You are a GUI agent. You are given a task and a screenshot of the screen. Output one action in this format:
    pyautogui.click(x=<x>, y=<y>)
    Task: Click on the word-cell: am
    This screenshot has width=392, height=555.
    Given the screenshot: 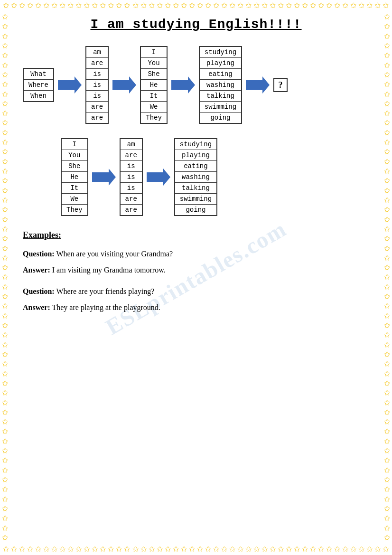 What is the action you would take?
    pyautogui.click(x=131, y=144)
    